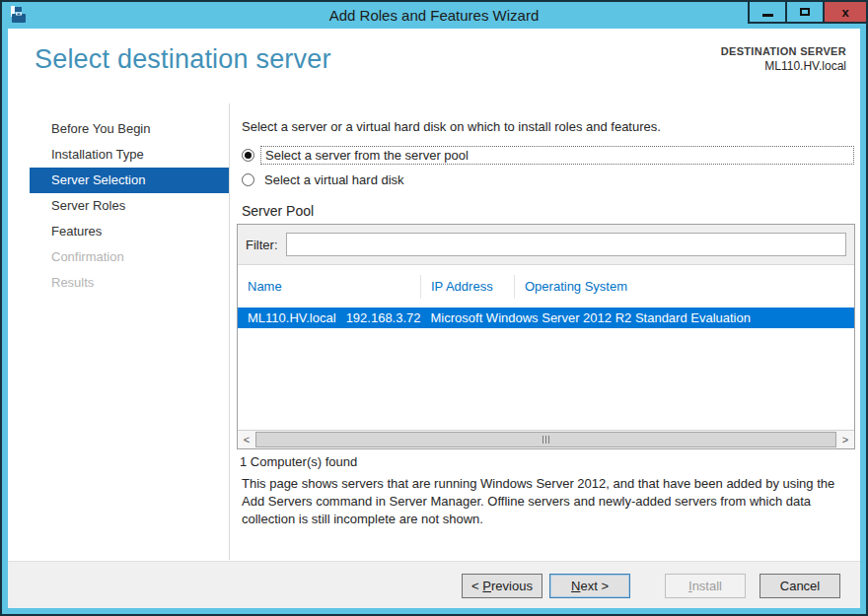  I want to click on server-name-cell: ML110.HV.local, so click(287, 317).